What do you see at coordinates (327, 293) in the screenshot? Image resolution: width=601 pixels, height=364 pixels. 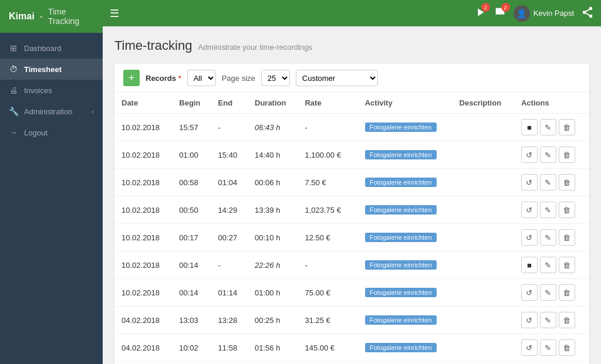 I see `cell-rate: 75.00 €` at bounding box center [327, 293].